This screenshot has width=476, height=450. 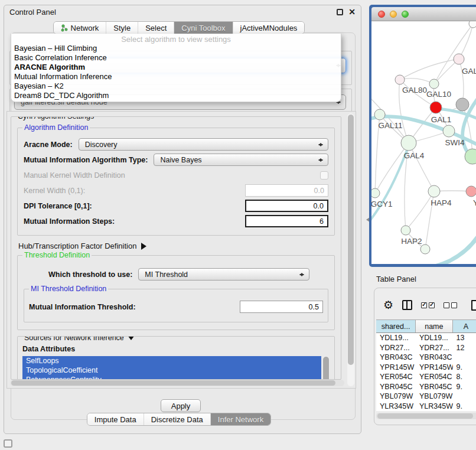 I want to click on kernel-width-field: 0.0, so click(x=287, y=190).